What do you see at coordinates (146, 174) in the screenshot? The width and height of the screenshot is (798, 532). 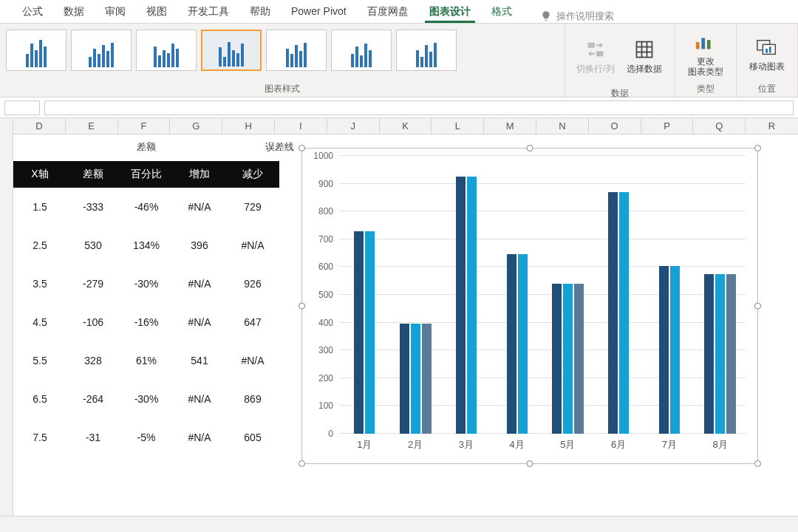 I see `table-header-cell: 百分比` at bounding box center [146, 174].